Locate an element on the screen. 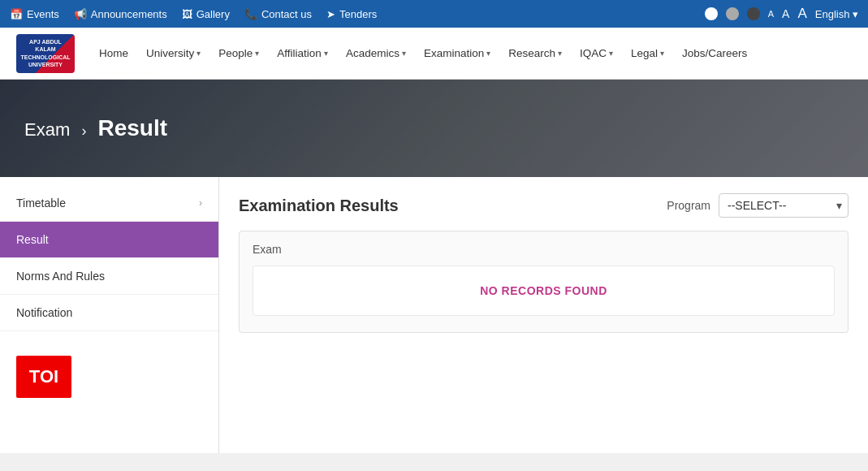 Image resolution: width=868 pixels, height=471 pixels. breadcrumb-result: Result is located at coordinates (133, 128).